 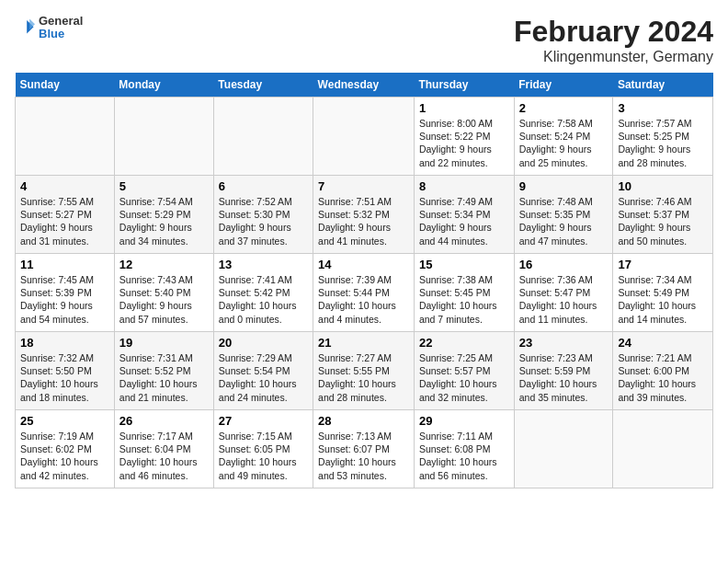 I want to click on day-number: 11, so click(x=64, y=265).